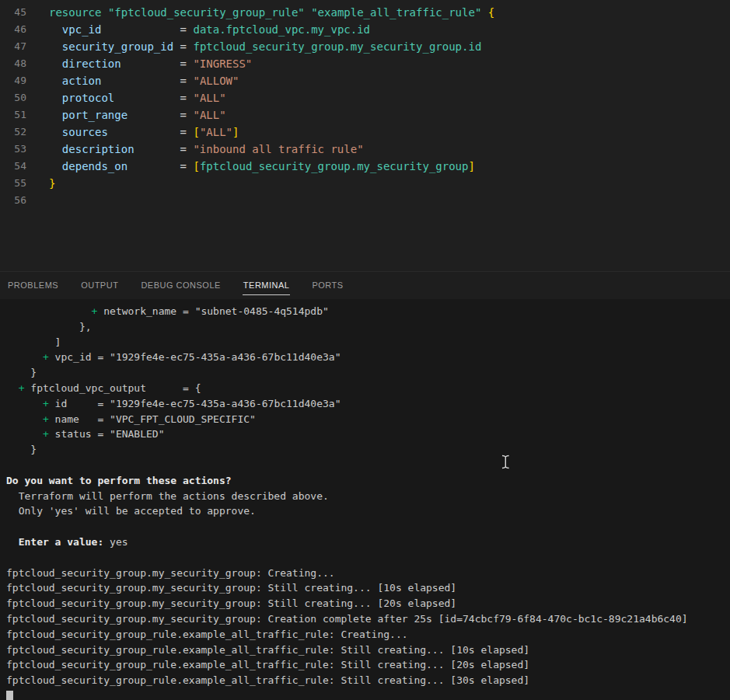 The width and height of the screenshot is (730, 700). Describe the element at coordinates (278, 149) in the screenshot. I see `token: "inbound all traffic rule"` at that location.